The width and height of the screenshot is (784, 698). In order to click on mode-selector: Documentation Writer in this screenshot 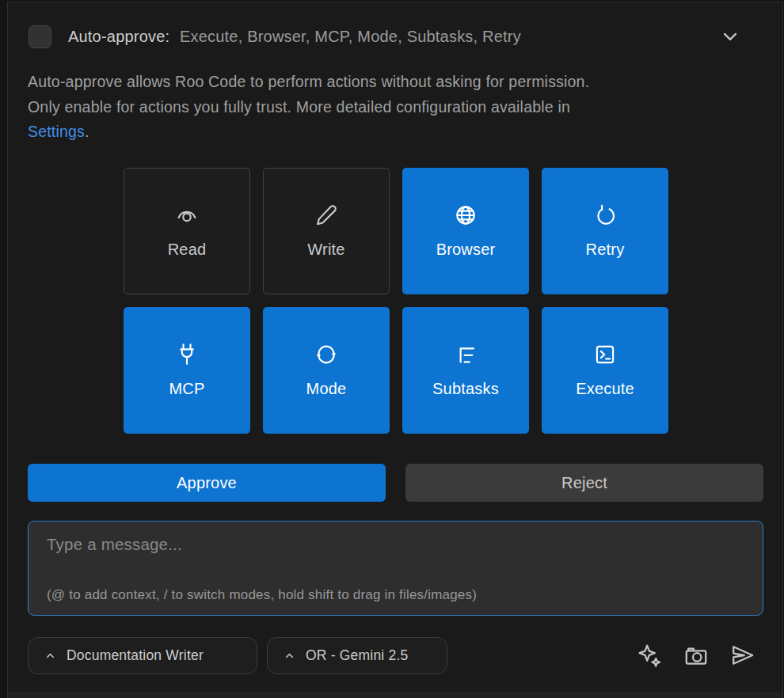, I will do `click(143, 655)`.